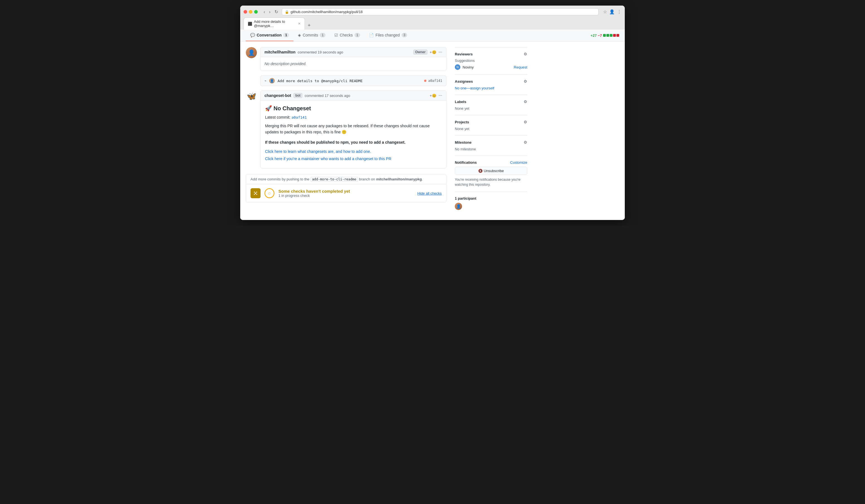 This screenshot has height=504, width=865. Describe the element at coordinates (491, 131) in the screenshot. I see `sidebar: Reviewers ⚙ Suggestions N Noviny Request…` at that location.